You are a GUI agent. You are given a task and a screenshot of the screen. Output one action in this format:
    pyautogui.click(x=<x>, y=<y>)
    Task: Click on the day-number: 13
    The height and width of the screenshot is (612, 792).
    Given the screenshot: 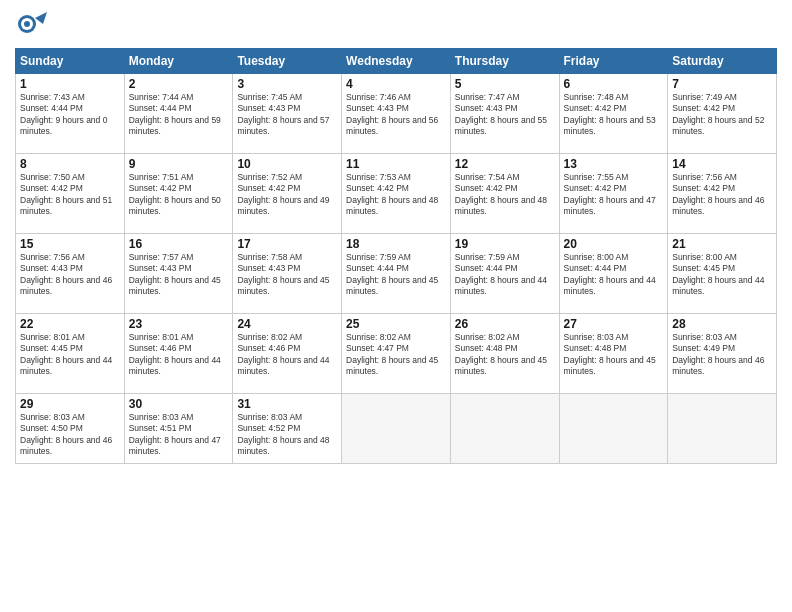 What is the action you would take?
    pyautogui.click(x=614, y=164)
    